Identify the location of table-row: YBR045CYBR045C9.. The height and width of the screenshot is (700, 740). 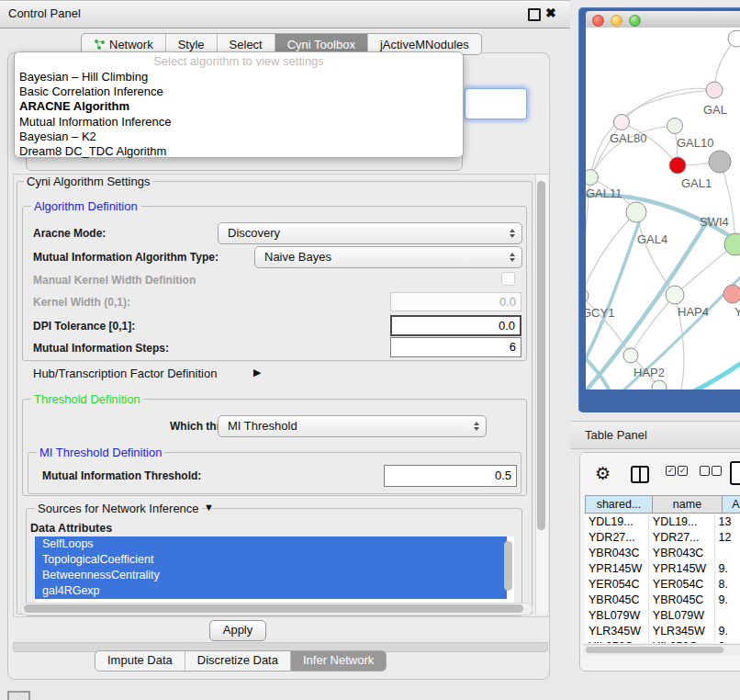
(663, 601).